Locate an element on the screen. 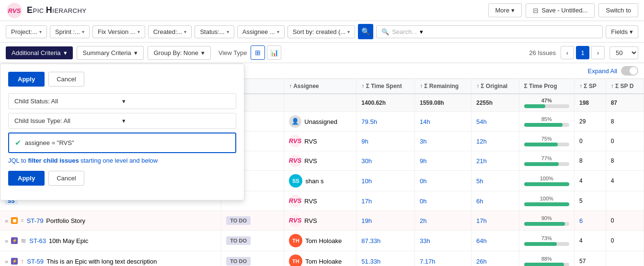  save-label: Save - Untitled... is located at coordinates (564, 11).